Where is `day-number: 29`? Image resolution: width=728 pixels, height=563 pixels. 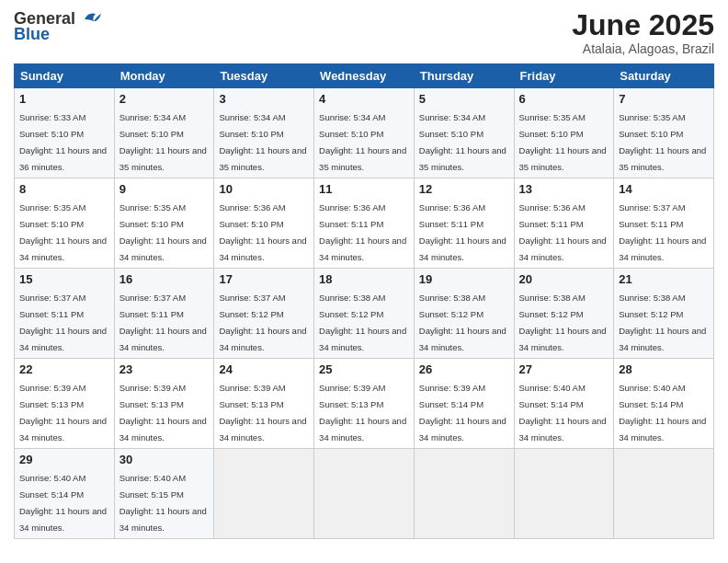 day-number: 29 is located at coordinates (64, 460).